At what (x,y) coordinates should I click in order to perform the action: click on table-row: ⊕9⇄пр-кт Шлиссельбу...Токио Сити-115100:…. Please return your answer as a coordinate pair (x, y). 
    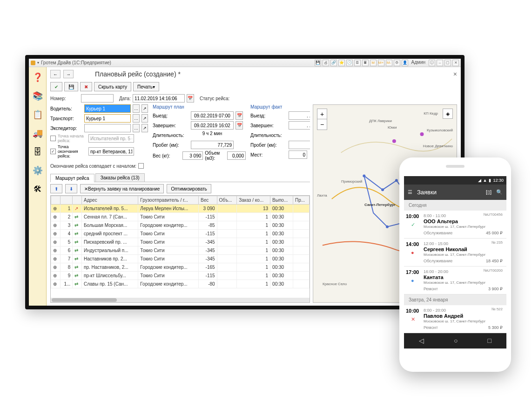
    Looking at the image, I should click on (181, 276).